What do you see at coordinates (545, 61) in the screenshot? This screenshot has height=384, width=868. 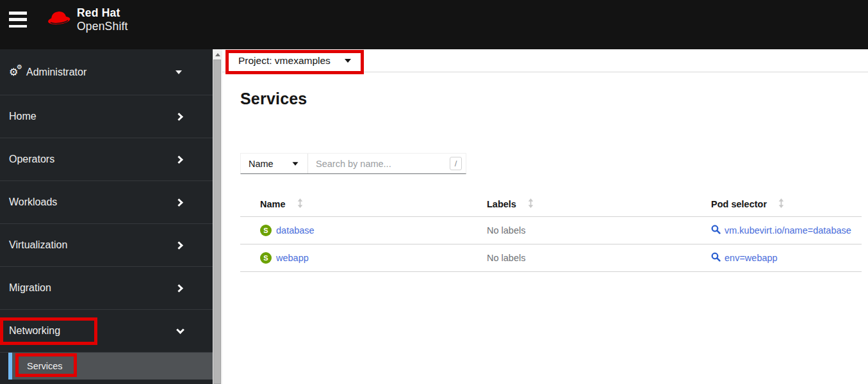 I see `project-bar: Project: vmexamples` at bounding box center [545, 61].